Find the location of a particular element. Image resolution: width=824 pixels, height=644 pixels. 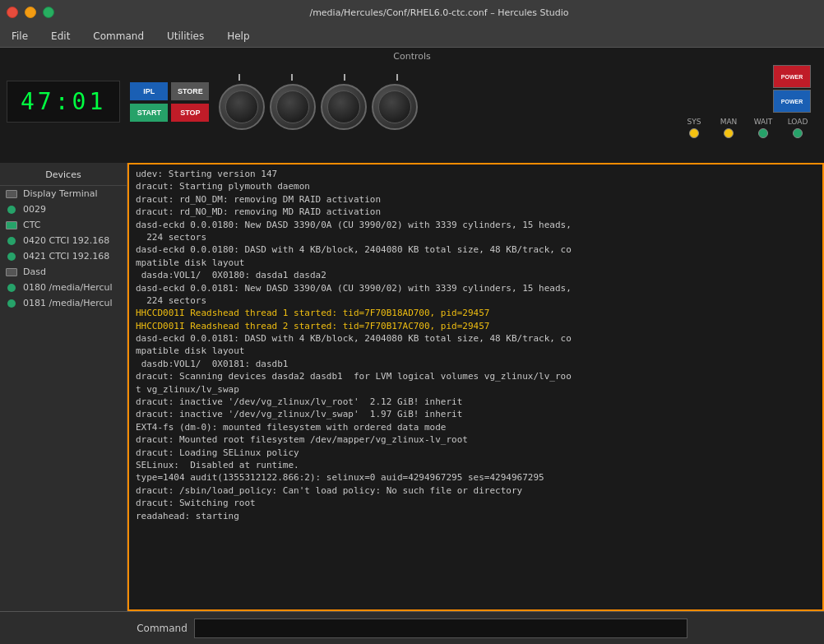

sidebar-title: Devices is located at coordinates (63, 176).